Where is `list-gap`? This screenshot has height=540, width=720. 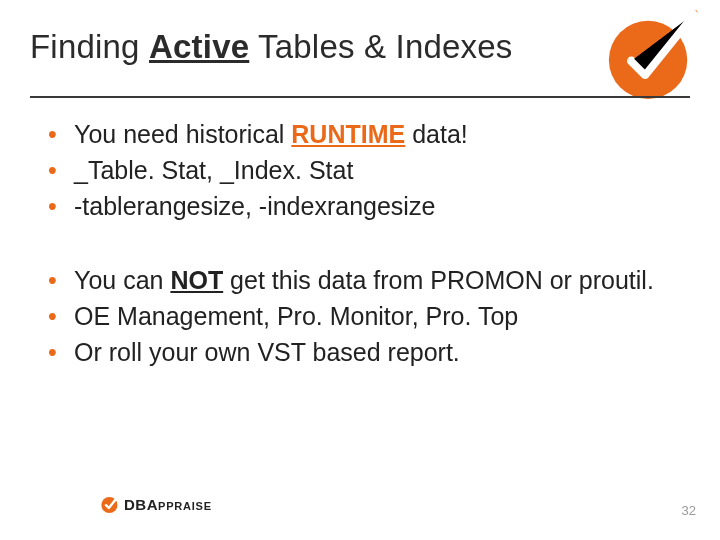
list-gap is located at coordinates (358, 245).